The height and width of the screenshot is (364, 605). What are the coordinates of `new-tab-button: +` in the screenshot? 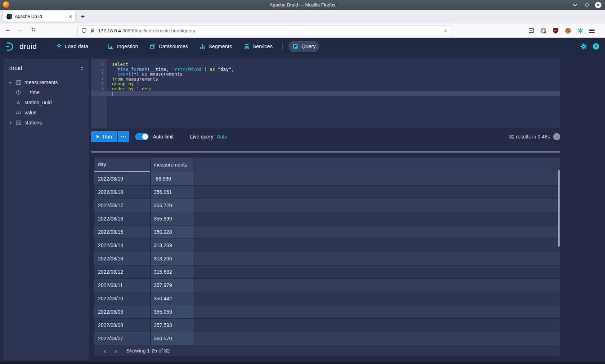 It's located at (83, 17).